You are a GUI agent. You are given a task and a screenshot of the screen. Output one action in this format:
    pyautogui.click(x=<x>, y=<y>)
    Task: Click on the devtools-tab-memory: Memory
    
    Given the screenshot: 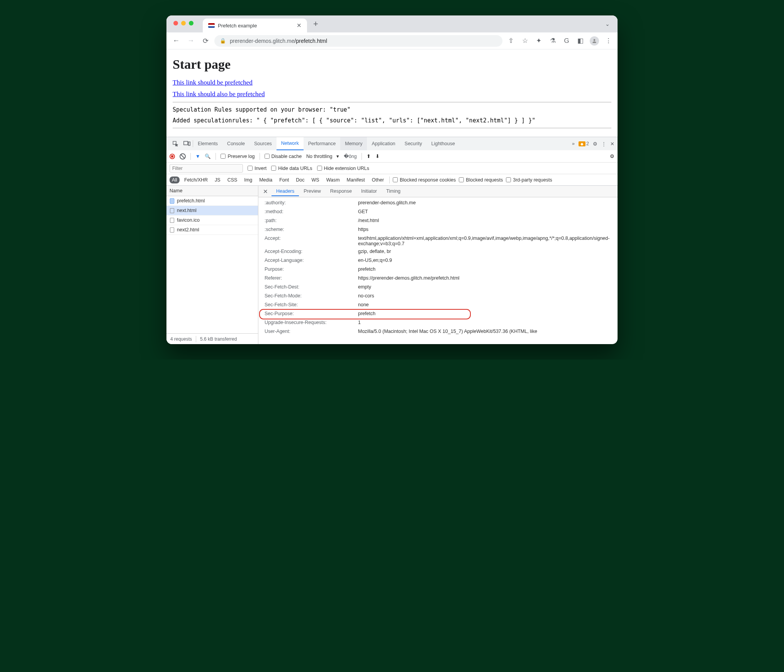 What is the action you would take?
    pyautogui.click(x=354, y=144)
    